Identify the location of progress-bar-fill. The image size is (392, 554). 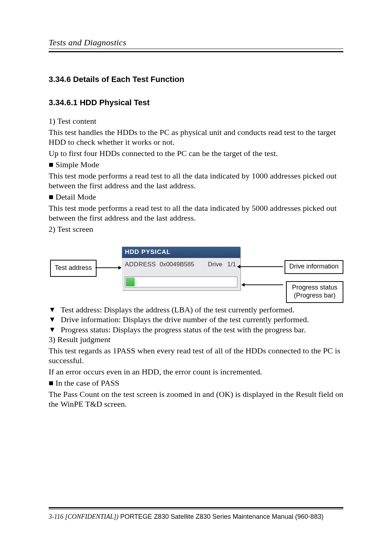
(130, 282).